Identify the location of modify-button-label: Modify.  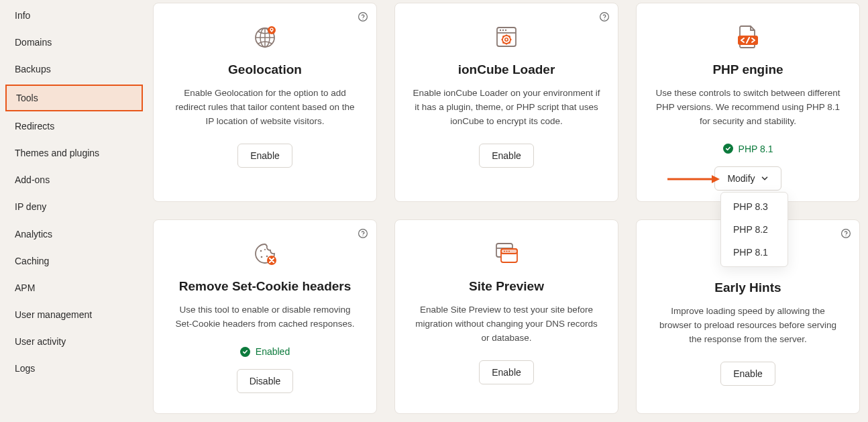
(741, 178).